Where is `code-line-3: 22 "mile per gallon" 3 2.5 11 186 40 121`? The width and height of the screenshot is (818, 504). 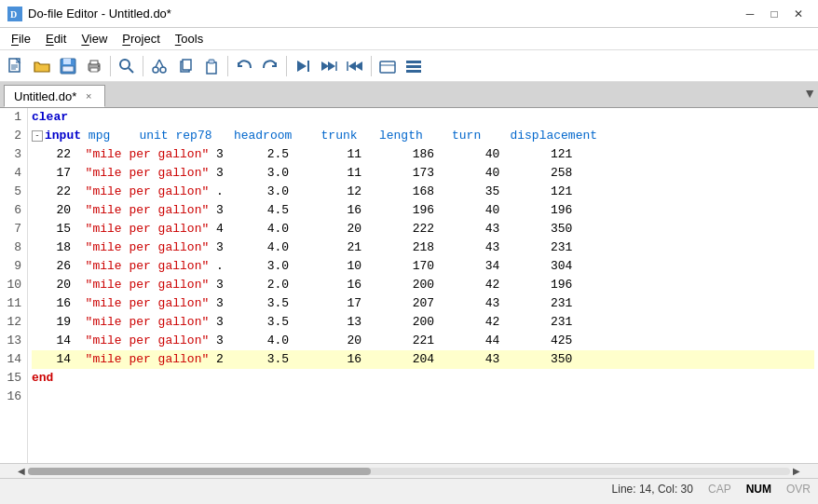 code-line-3: 22 "mile per gallon" 3 2.5 11 186 40 121 is located at coordinates (423, 155).